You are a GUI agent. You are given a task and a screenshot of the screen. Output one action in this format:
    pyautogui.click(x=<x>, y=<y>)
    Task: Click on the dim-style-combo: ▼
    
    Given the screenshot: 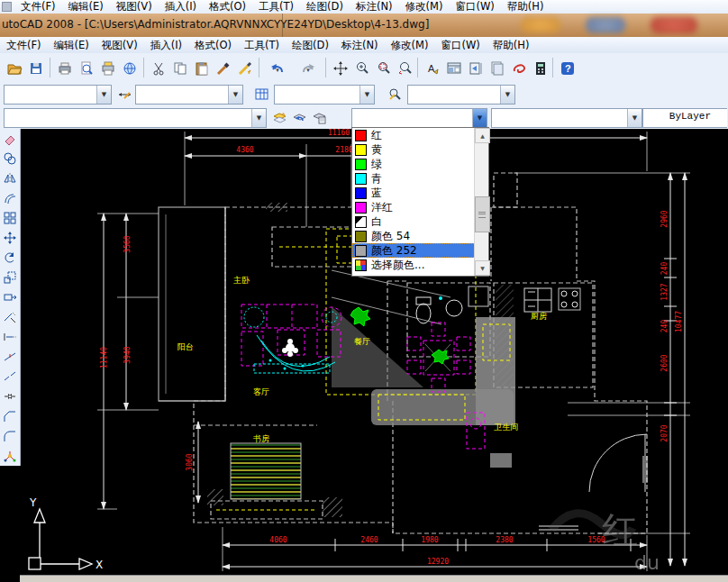 What is the action you would take?
    pyautogui.click(x=189, y=95)
    